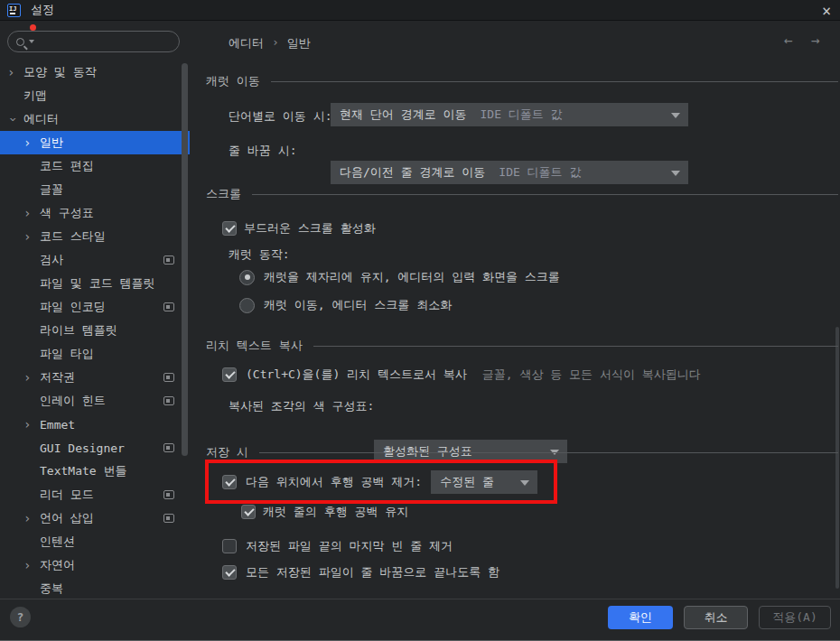 The image size is (840, 641). What do you see at coordinates (269, 43) in the screenshot?
I see `breadcrumb: 에디터 › 일반` at bounding box center [269, 43].